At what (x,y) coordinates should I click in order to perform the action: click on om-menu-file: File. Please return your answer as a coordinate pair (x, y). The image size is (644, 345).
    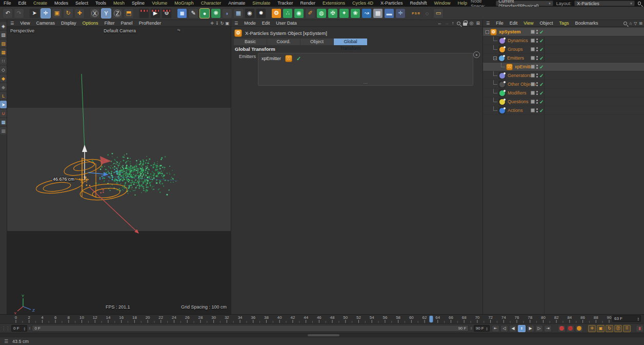
    Looking at the image, I should click on (499, 24).